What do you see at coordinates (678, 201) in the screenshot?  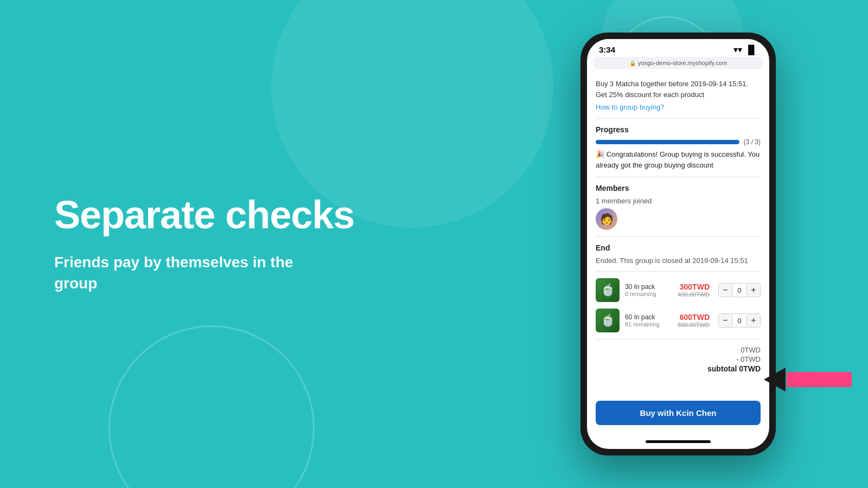 I see `members-count: 1 members joined` at bounding box center [678, 201].